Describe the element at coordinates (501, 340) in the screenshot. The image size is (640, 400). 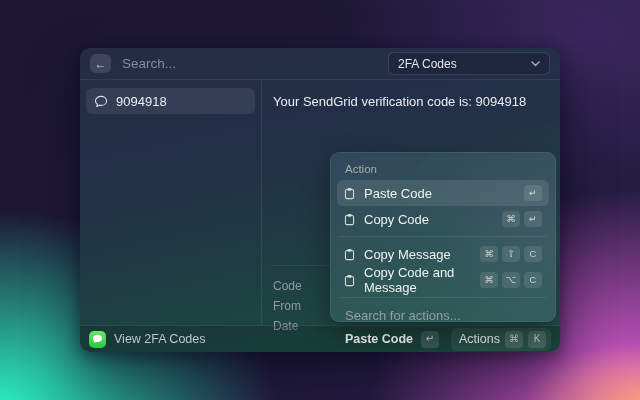
I see `actions-menu-button: Actions ⌘ K` at that location.